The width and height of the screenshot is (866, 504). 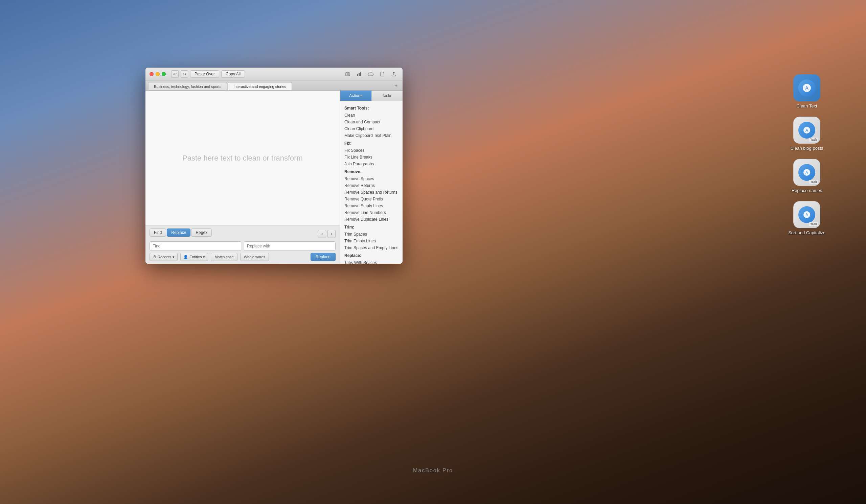 I want to click on actions-item-0-0: Clean, so click(x=371, y=115).